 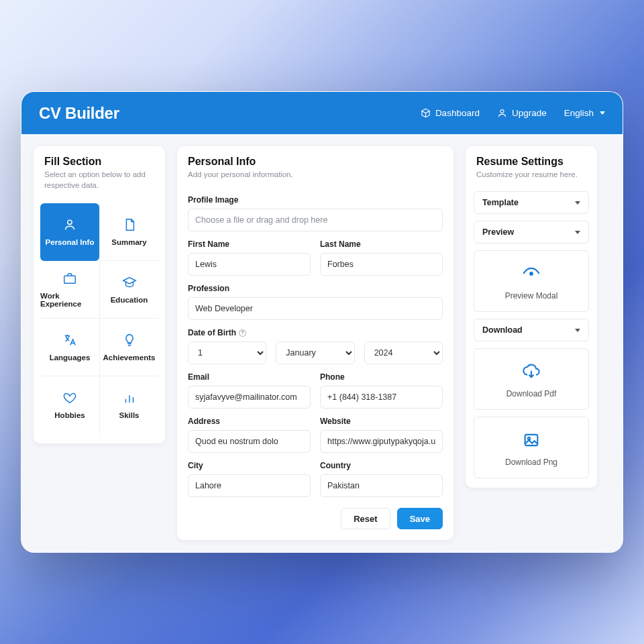 What do you see at coordinates (322, 113) in the screenshot?
I see `topbar: CV Builder Dashboard Upgrade English` at bounding box center [322, 113].